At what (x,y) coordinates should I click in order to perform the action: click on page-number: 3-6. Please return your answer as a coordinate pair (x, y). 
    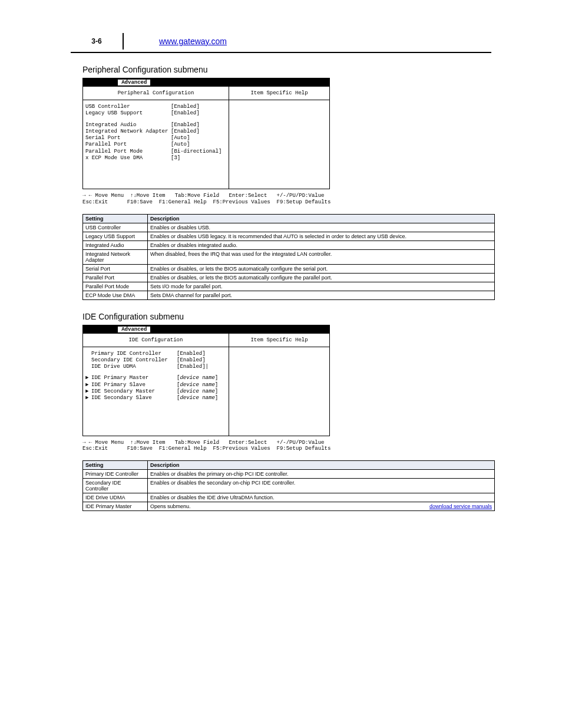
    Looking at the image, I should click on (97, 41).